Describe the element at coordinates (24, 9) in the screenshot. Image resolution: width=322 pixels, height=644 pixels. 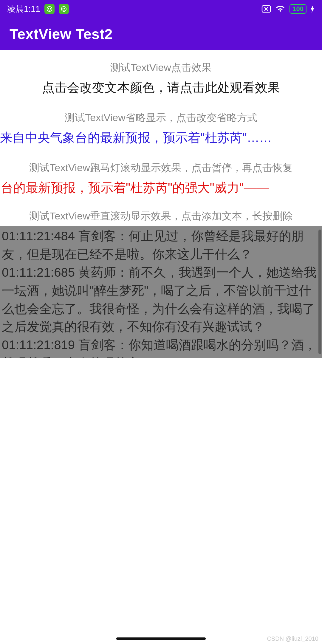
I see `status-time: 凌晨1:11` at that location.